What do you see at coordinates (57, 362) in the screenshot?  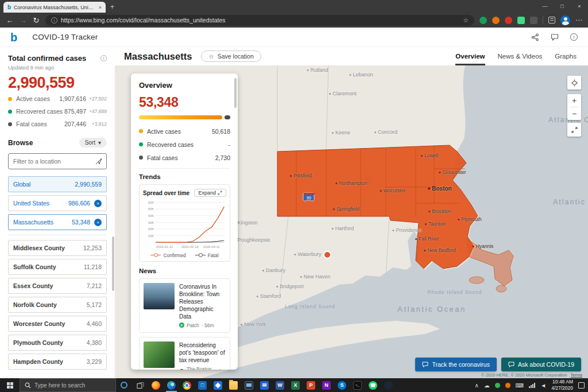 I see `county-row: Hampden County 3,229` at bounding box center [57, 362].